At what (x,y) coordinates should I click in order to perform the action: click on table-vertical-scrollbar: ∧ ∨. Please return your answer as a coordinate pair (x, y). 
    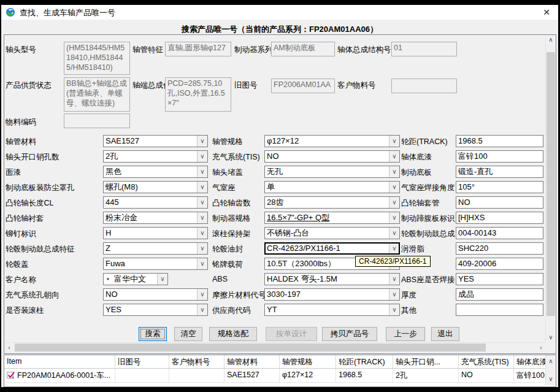
    Looking at the image, I should click on (551, 371).